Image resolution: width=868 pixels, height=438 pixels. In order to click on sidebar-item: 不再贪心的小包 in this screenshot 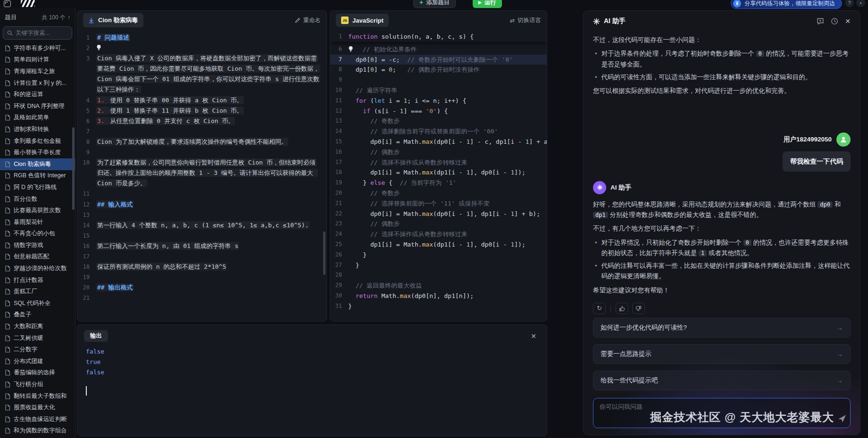, I will do `click(38, 234)`.